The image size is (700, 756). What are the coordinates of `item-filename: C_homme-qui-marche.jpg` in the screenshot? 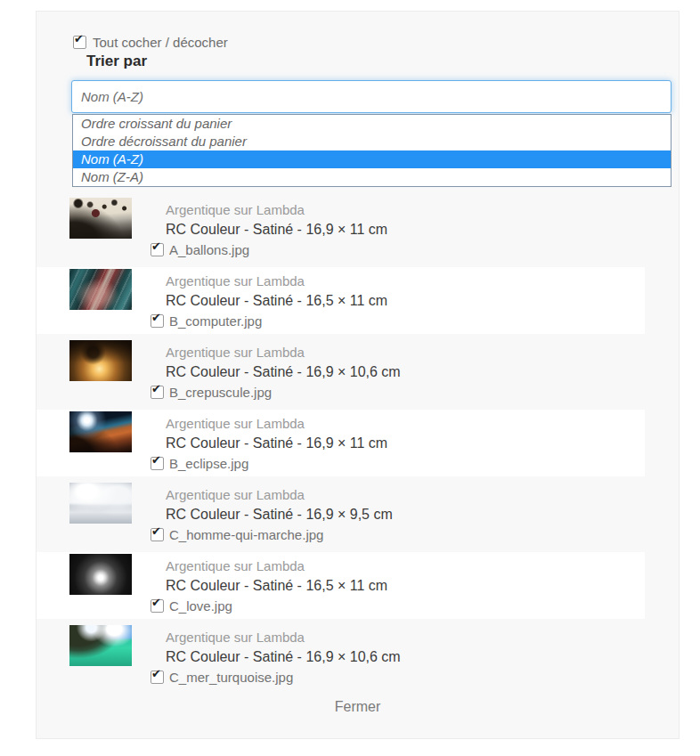 It's located at (246, 534).